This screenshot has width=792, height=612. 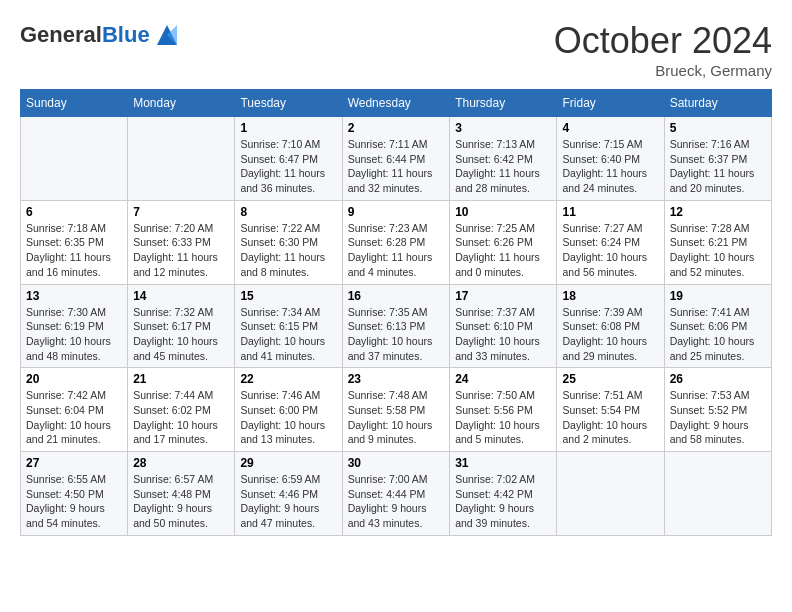 What do you see at coordinates (396, 296) in the screenshot?
I see `day-number: 16` at bounding box center [396, 296].